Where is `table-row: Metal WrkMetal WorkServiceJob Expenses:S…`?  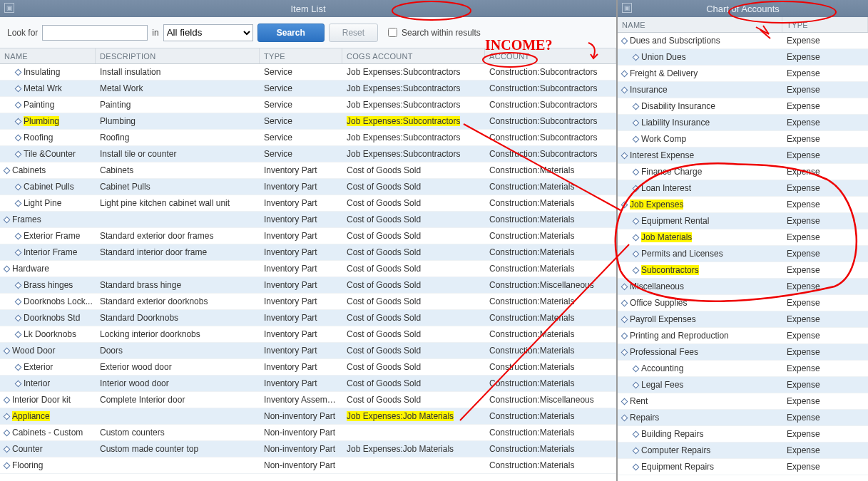 table-row: Metal WrkMetal WorkServiceJob Expenses:S… is located at coordinates (308, 88).